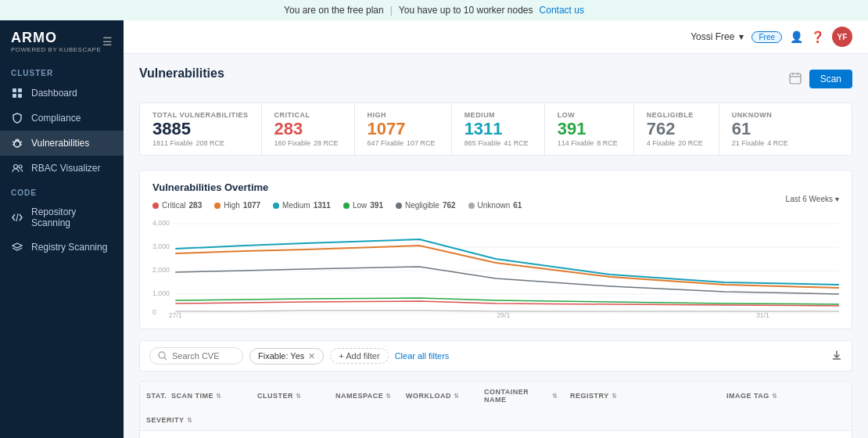 Image resolution: width=868 pixels, height=438 pixels. I want to click on th-scan-time: SCAN TIME⇅, so click(208, 396).